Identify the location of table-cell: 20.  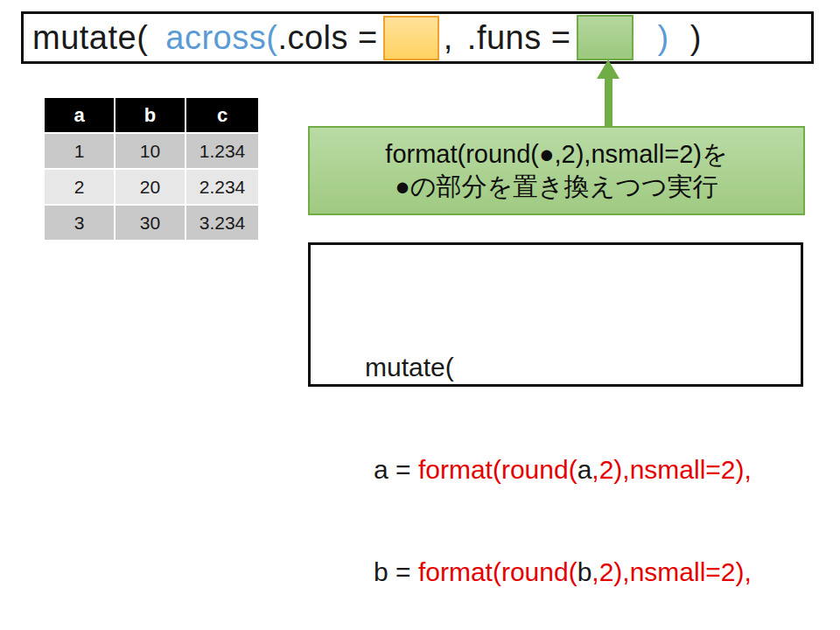
(150, 187).